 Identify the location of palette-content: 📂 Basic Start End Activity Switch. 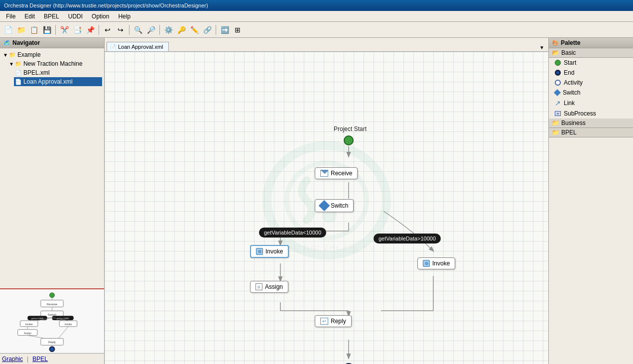
(591, 206).